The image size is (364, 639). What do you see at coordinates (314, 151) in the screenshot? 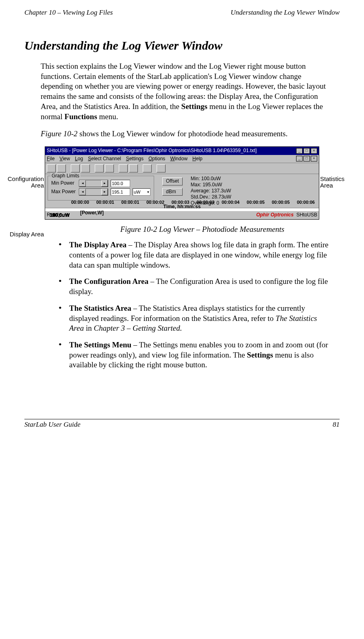
I see `close-icon: ×` at bounding box center [314, 151].